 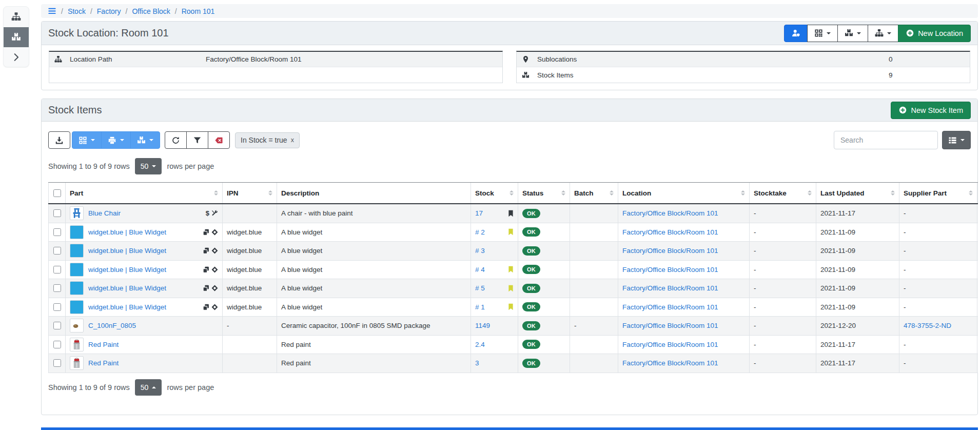 I want to click on column-header-part: Part, so click(x=144, y=193).